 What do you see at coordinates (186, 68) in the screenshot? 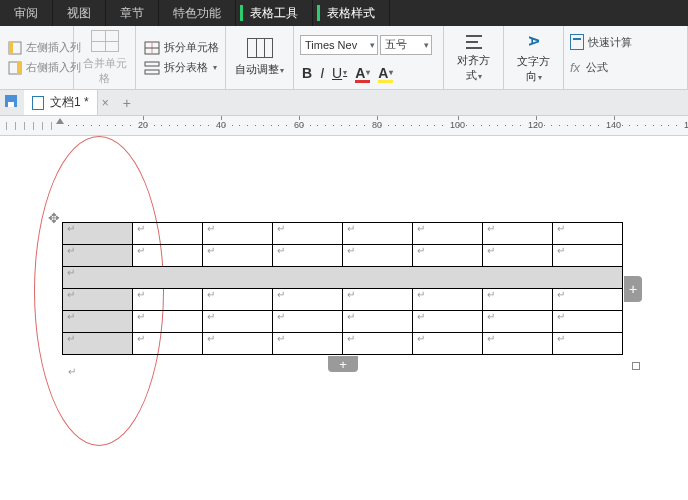
I see `split-table-label: 拆分表格` at bounding box center [186, 68].